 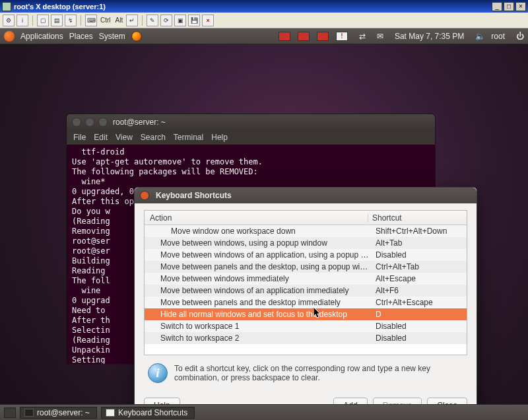 What do you see at coordinates (79, 137) in the screenshot?
I see `menu-file: File` at bounding box center [79, 137].